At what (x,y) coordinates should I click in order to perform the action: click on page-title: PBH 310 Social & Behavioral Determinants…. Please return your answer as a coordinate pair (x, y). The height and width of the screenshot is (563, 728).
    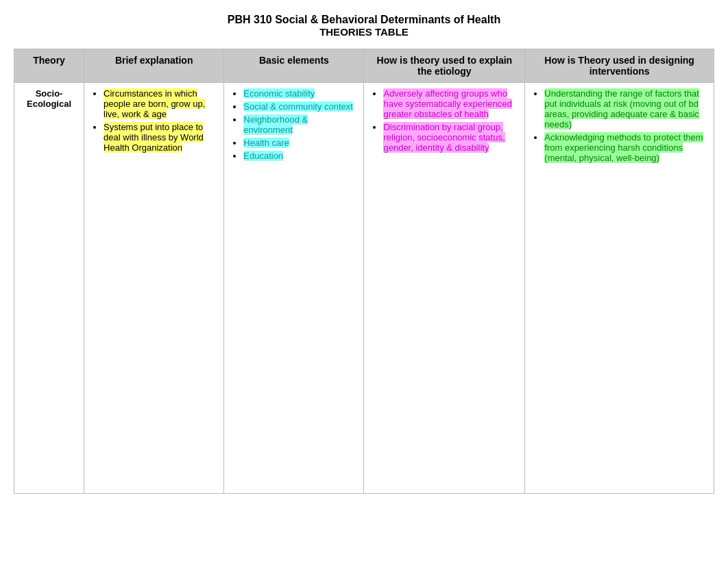
    Looking at the image, I should click on (364, 26).